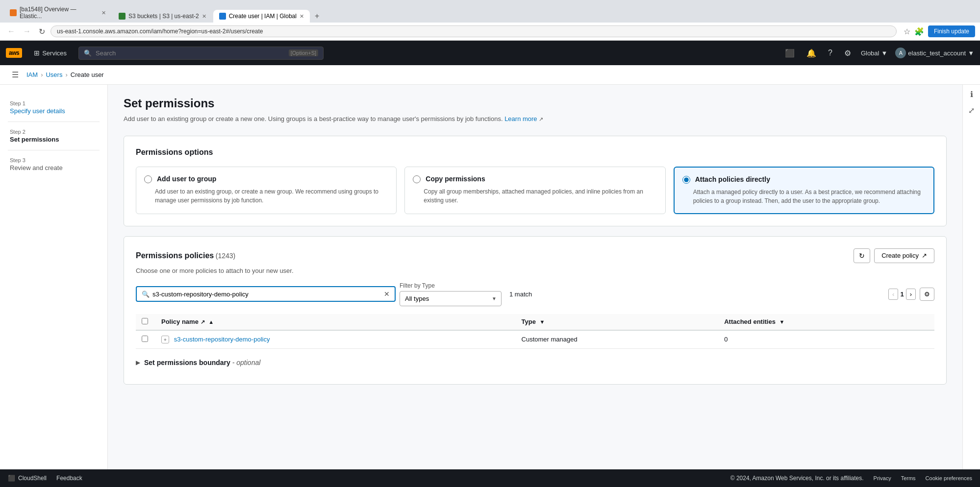 This screenshot has height=487, width=980. Describe the element at coordinates (58, 13) in the screenshot. I see `browser-tab-1: [ba1548] Overview — Elastic... ✕` at that location.